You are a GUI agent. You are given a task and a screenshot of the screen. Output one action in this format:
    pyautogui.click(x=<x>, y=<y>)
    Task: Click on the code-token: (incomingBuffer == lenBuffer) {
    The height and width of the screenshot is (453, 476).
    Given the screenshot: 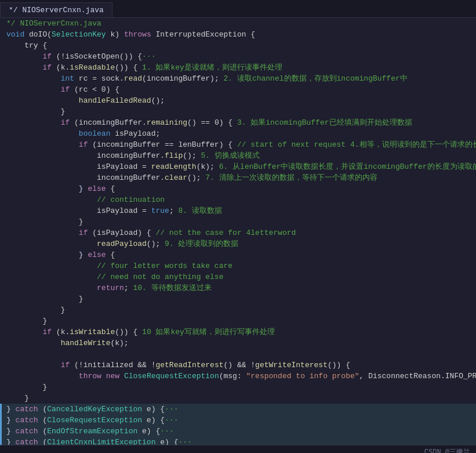 What is the action you would take?
    pyautogui.click(x=162, y=145)
    